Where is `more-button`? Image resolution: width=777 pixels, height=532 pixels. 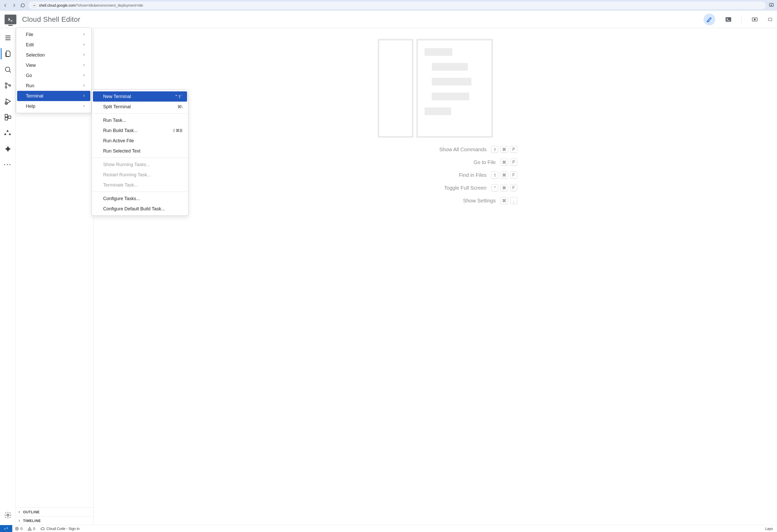
more-button is located at coordinates (770, 19).